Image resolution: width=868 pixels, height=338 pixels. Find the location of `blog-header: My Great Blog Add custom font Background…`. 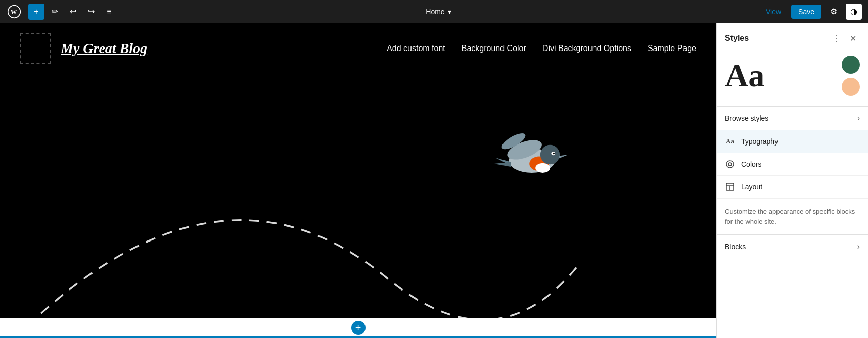

blog-header: My Great Blog Add custom font Background… is located at coordinates (358, 49).